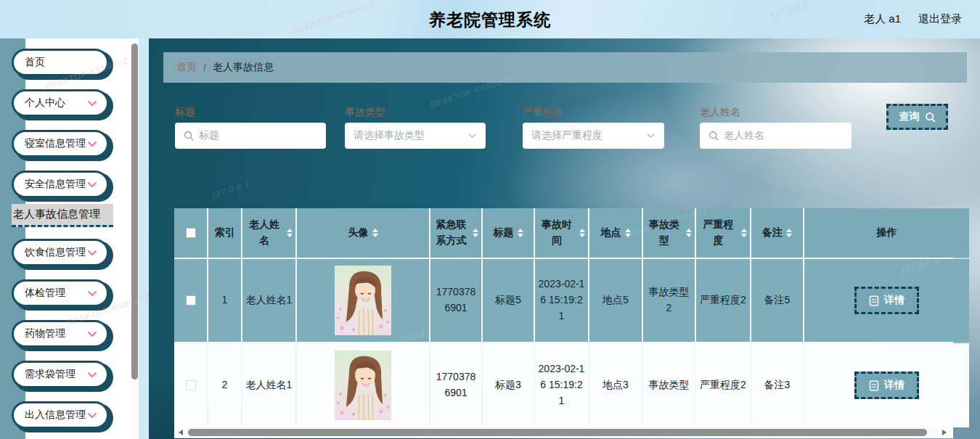  What do you see at coordinates (565, 67) in the screenshot?
I see `breadcrumb: 首页 / 老人事故信息` at bounding box center [565, 67].